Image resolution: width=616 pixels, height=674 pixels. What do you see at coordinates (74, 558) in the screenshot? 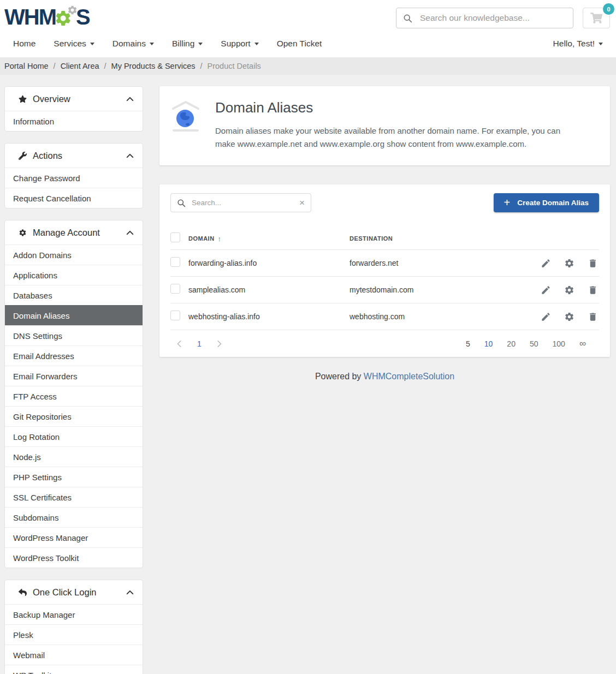
I see `sidebar-item-wordpress-toolkit: WordPress Toolkit` at bounding box center [74, 558].